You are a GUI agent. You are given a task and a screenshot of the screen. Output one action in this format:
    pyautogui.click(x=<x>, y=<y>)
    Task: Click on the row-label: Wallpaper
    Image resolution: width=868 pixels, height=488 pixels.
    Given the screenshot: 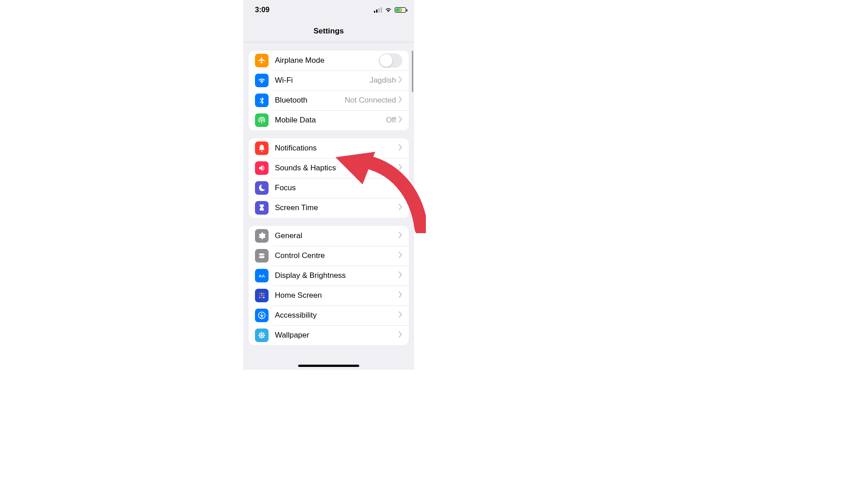 What is the action you would take?
    pyautogui.click(x=337, y=335)
    